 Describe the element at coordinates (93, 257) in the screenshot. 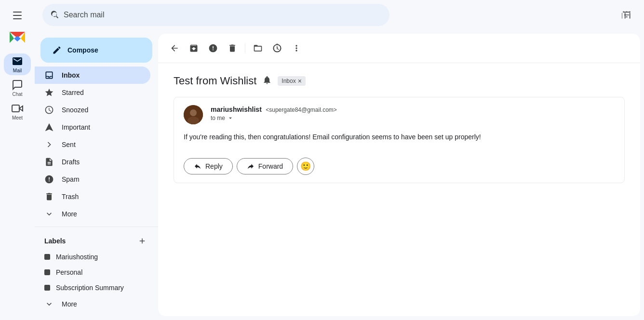

I see `label-item-mariushosting: Mariushosting` at that location.